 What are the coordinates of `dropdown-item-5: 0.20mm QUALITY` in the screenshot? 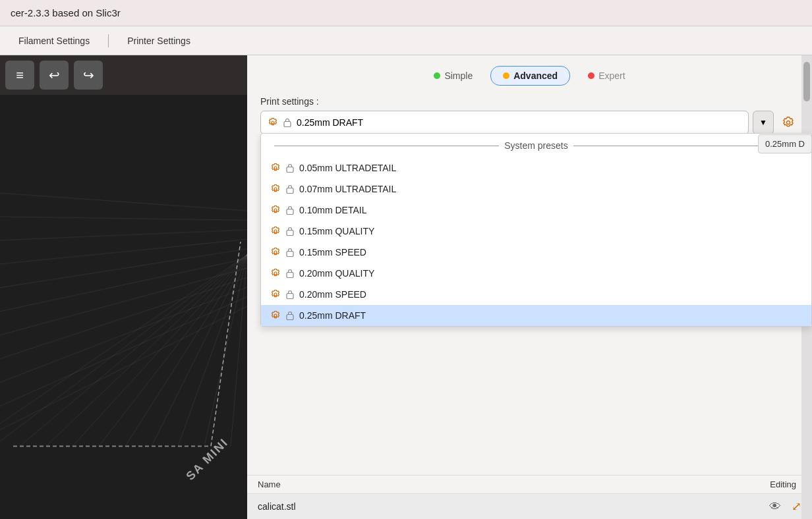 It's located at (536, 273).